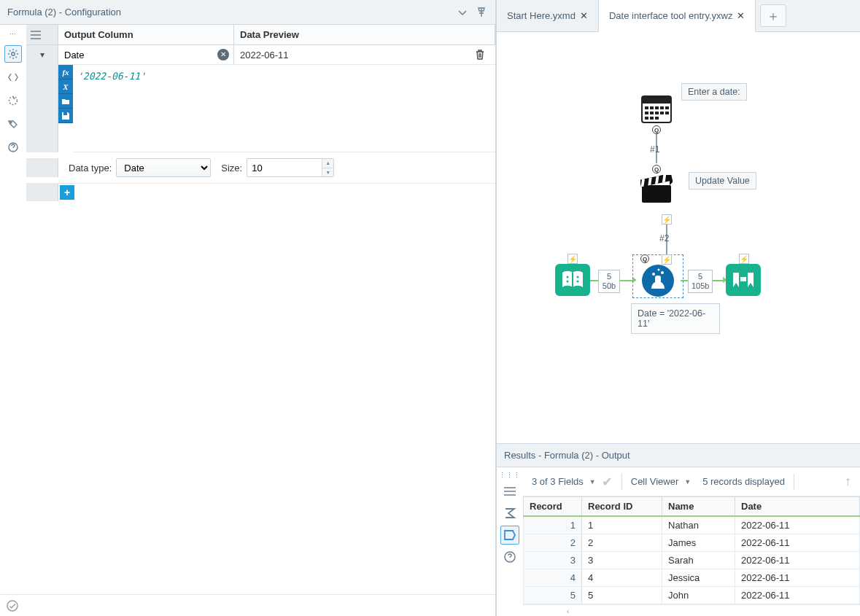 The width and height of the screenshot is (860, 616). What do you see at coordinates (692, 561) in the screenshot?
I see `table-row: 33Sarah2022-06-11` at bounding box center [692, 561].